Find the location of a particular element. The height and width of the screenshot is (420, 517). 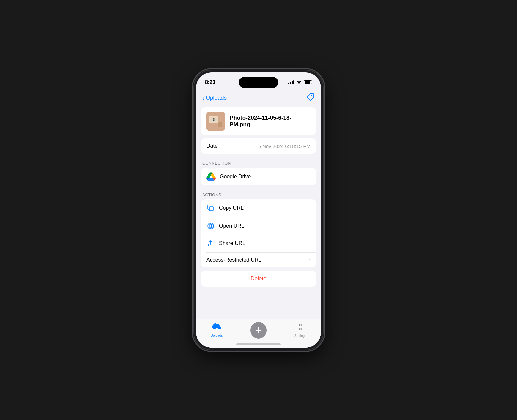

file-thumbnail-image: 📱 is located at coordinates (216, 121).